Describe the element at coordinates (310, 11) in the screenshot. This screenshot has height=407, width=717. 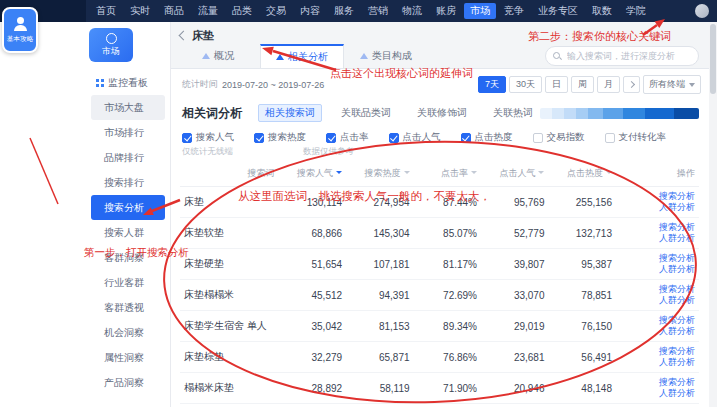
I see `nav-item: 内容` at that location.